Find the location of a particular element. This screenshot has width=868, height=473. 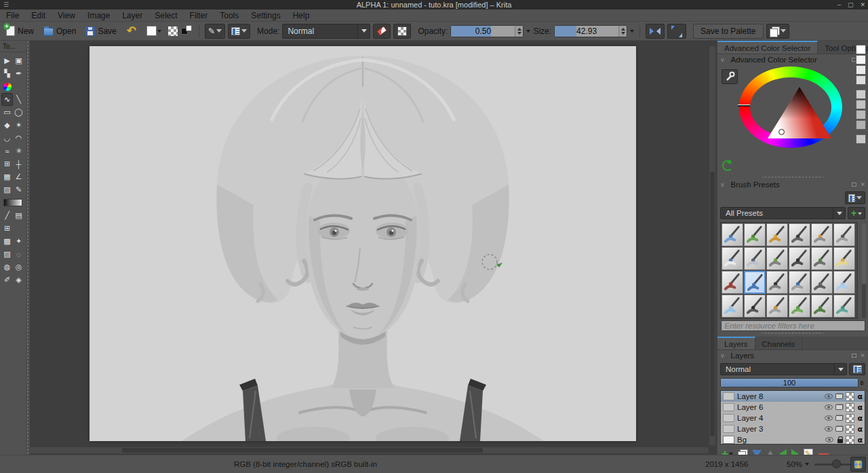

polygonal-selection-tool: ▨ is located at coordinates (7, 254).